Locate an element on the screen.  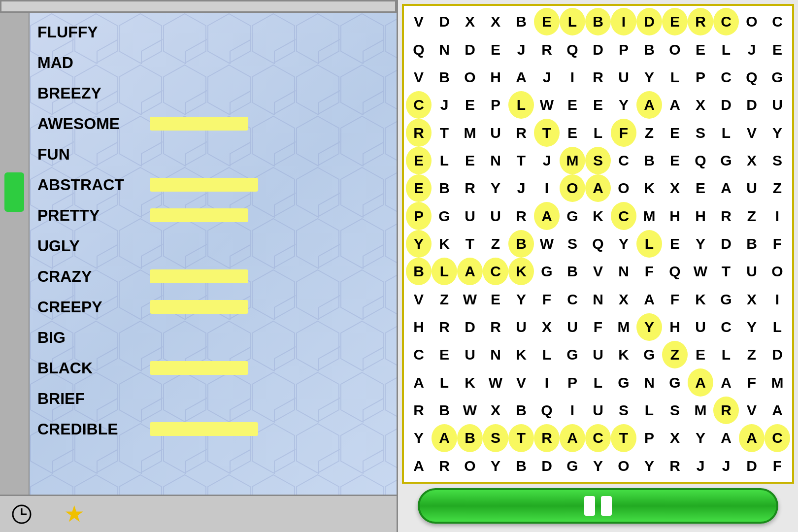
grid-row: BLACKGBVNFQWTUO is located at coordinates (598, 271).